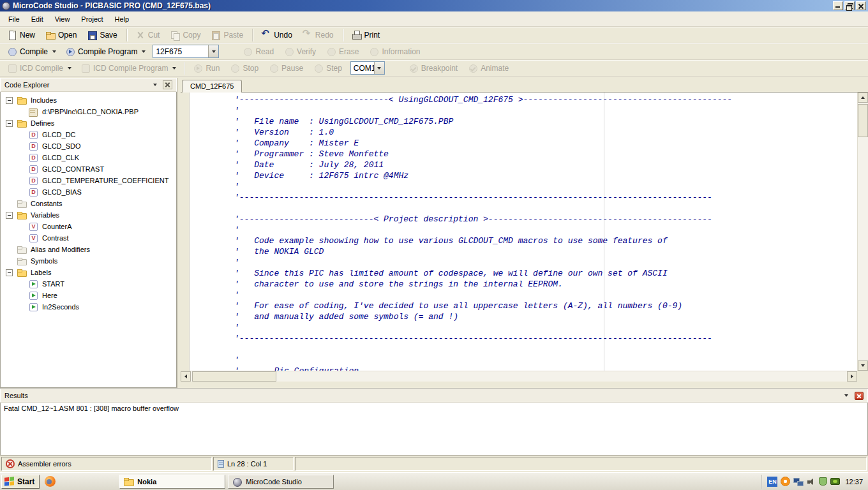  What do you see at coordinates (186, 51) in the screenshot?
I see `device-select: 12F675` at bounding box center [186, 51].